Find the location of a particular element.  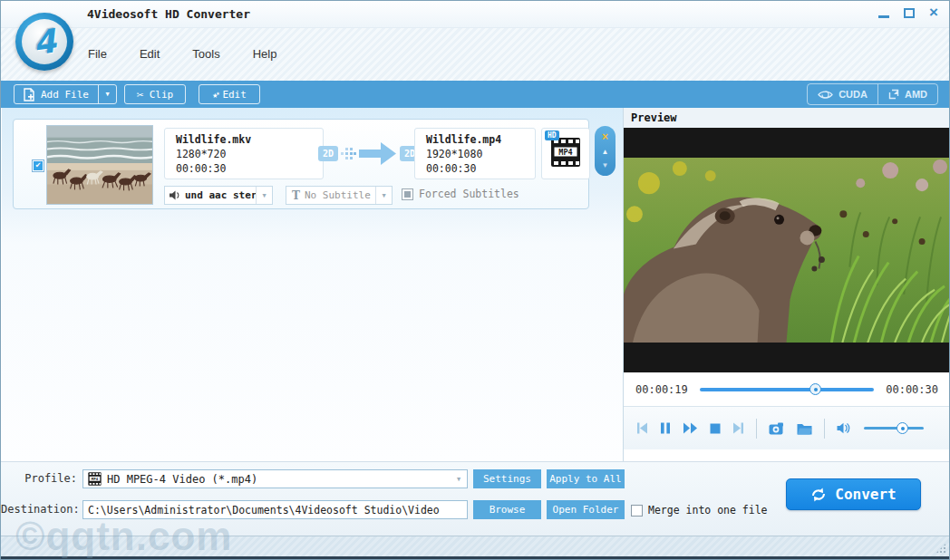

video-frame-marmot is located at coordinates (787, 250).